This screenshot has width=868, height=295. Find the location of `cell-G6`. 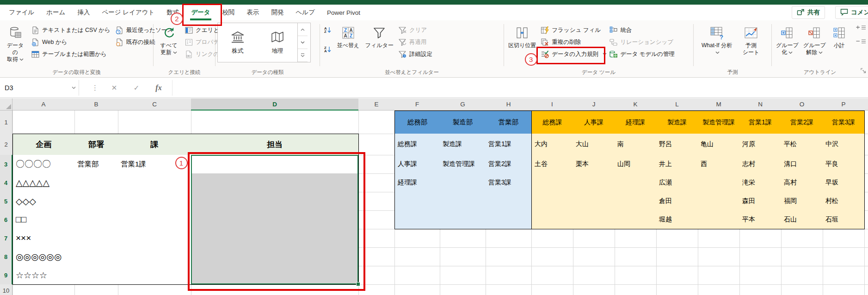

cell-G6 is located at coordinates (463, 220).